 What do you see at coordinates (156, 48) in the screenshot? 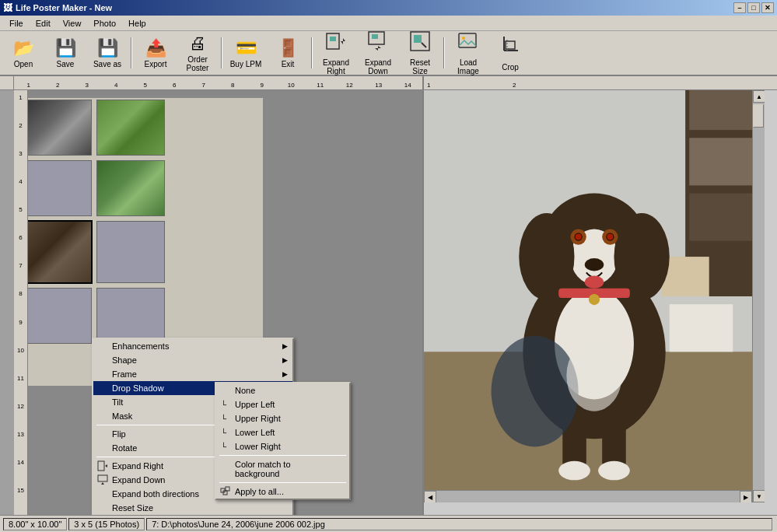
I see `export-icon: 📤` at bounding box center [156, 48].